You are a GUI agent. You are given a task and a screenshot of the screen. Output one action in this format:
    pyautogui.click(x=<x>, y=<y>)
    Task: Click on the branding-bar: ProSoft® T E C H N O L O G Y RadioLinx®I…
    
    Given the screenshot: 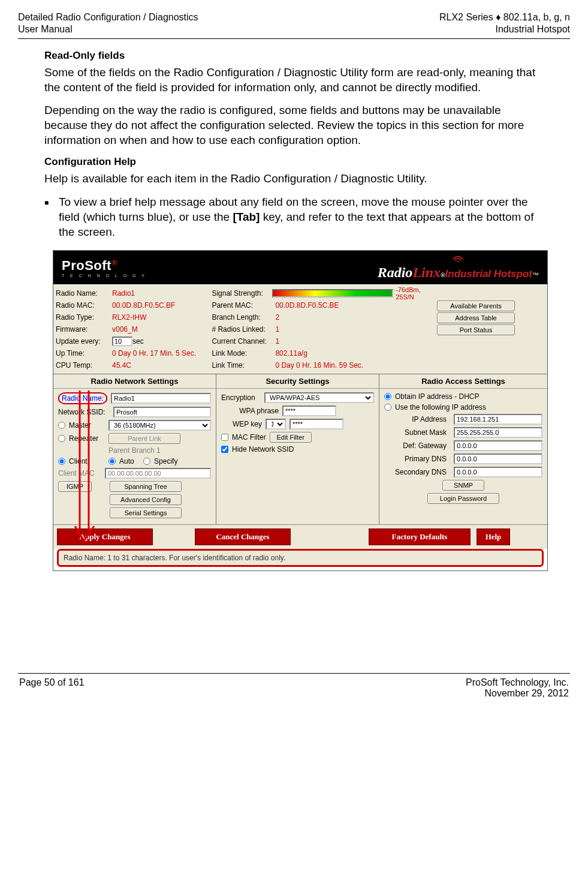 What is the action you would take?
    pyautogui.click(x=300, y=268)
    